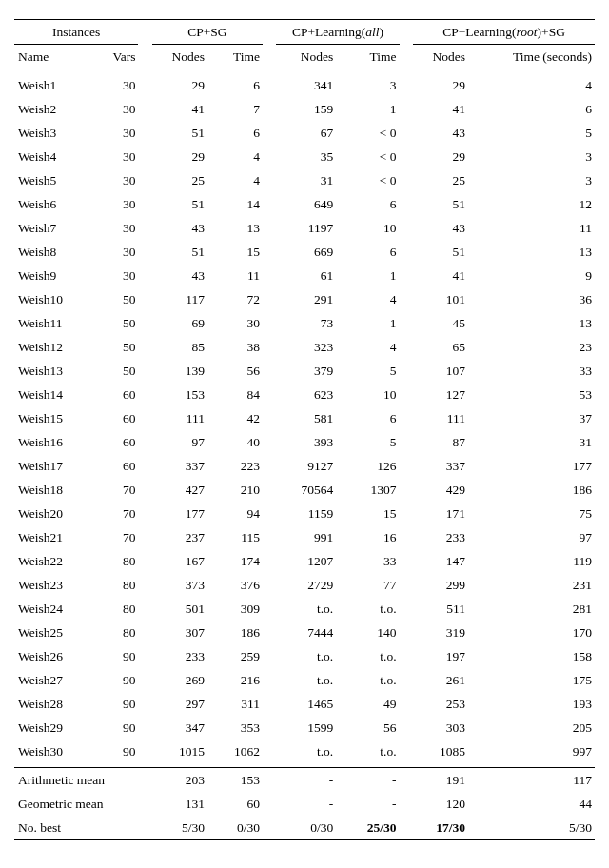 This screenshot has height=868, width=609. What do you see at coordinates (304, 780) in the screenshot?
I see `summary-row: Arithmetic mean203153--191117` at bounding box center [304, 780].